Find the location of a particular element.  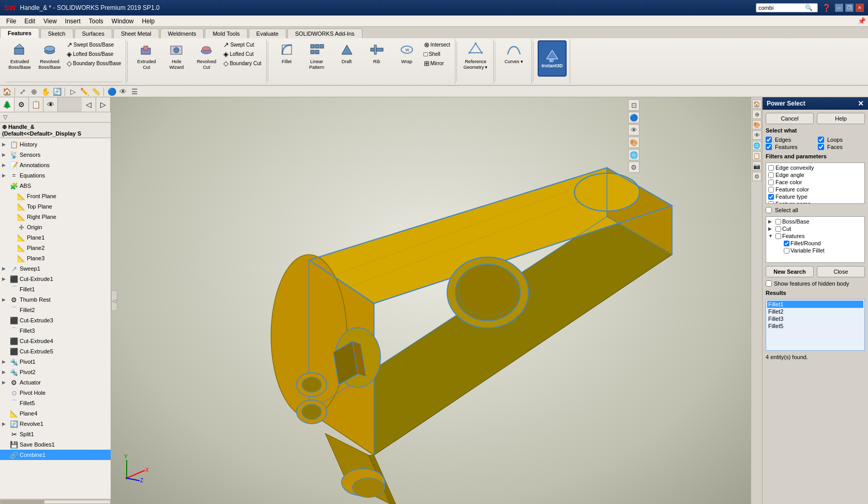

linear-pattern-button: LinearPattern is located at coordinates (317, 56).